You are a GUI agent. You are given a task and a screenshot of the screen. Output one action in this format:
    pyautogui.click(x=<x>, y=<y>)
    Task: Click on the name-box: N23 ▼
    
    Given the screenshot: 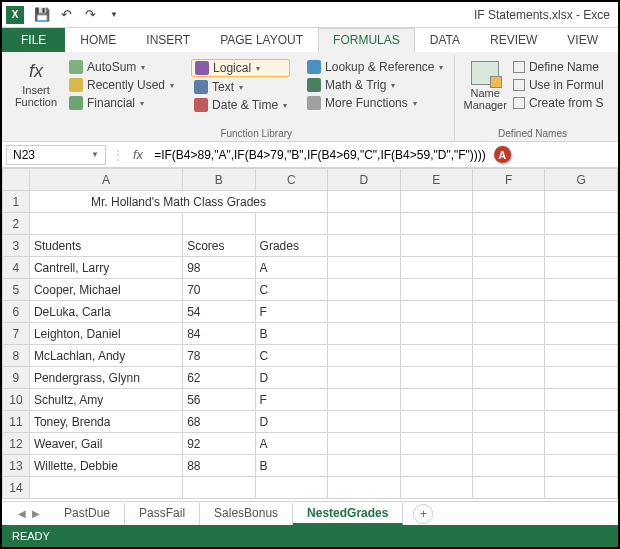 What is the action you would take?
    pyautogui.click(x=56, y=155)
    